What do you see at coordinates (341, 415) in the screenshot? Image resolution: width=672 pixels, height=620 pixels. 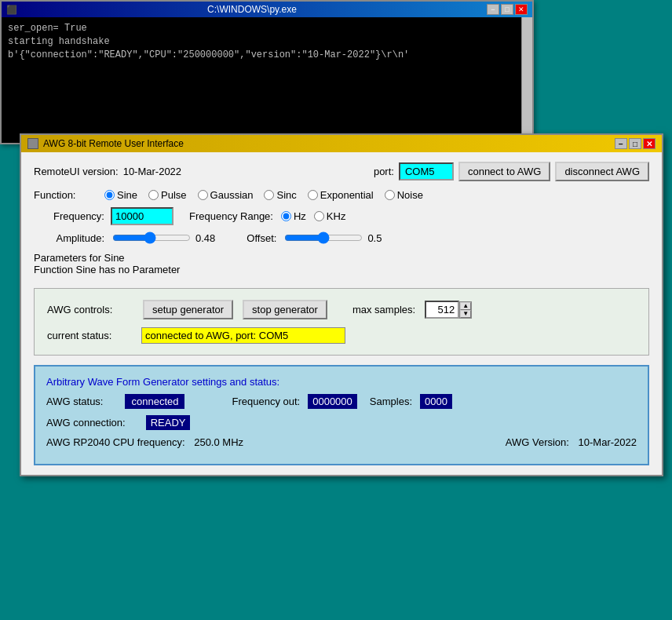 I see `awg-status-section: Arbitrary Wave Form Generator settings a…` at bounding box center [341, 415].